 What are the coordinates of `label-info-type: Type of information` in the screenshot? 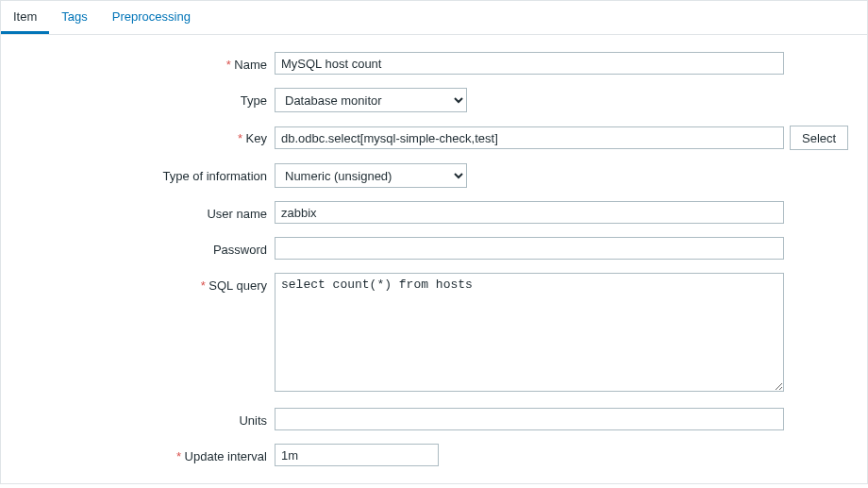 It's located at (138, 174).